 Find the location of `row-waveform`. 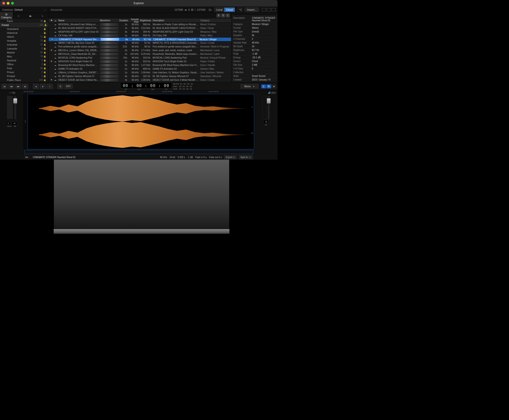

row-waveform is located at coordinates (109, 69).